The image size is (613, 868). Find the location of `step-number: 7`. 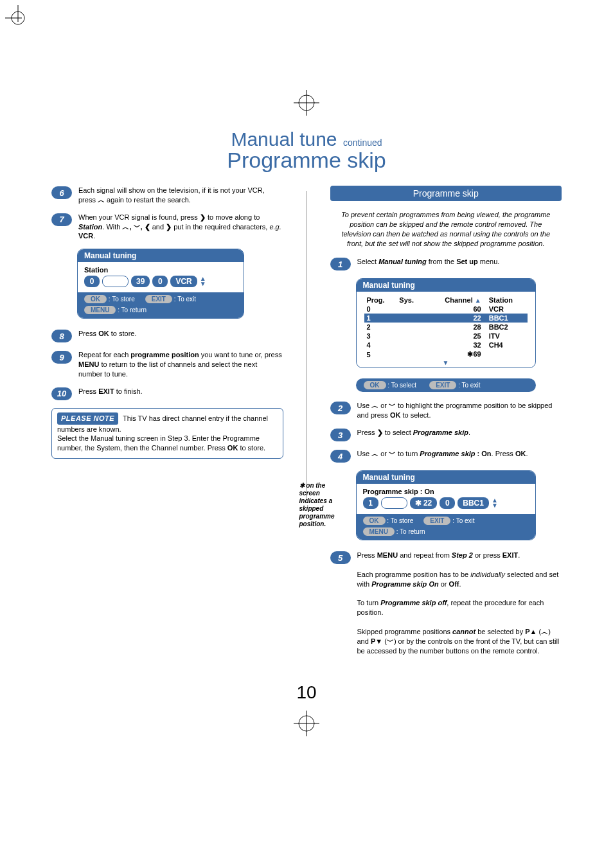

step-number: 7 is located at coordinates (62, 220).